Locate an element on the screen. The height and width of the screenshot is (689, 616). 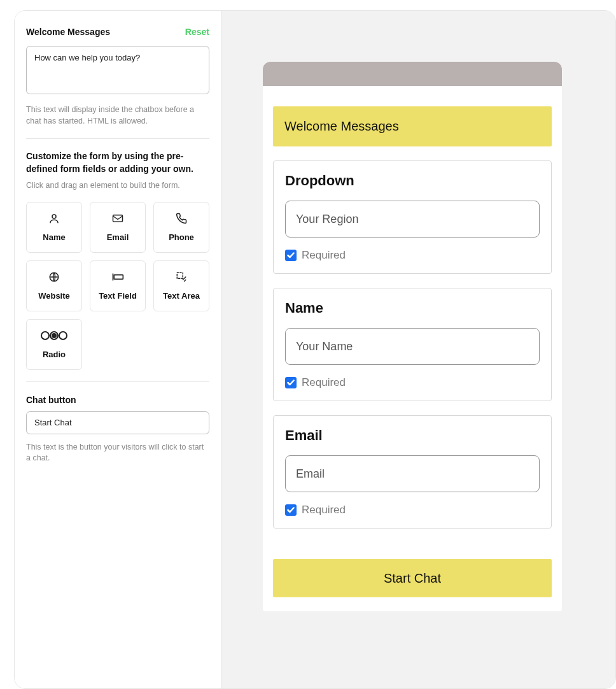
chat-header-strip is located at coordinates (412, 74).